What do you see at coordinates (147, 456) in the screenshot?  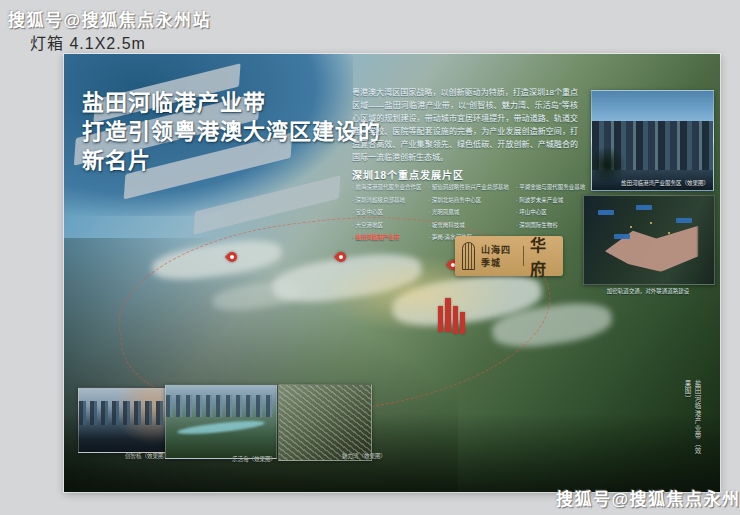 I see `inset-photo-caption: 创智核（效果图）` at bounding box center [147, 456].